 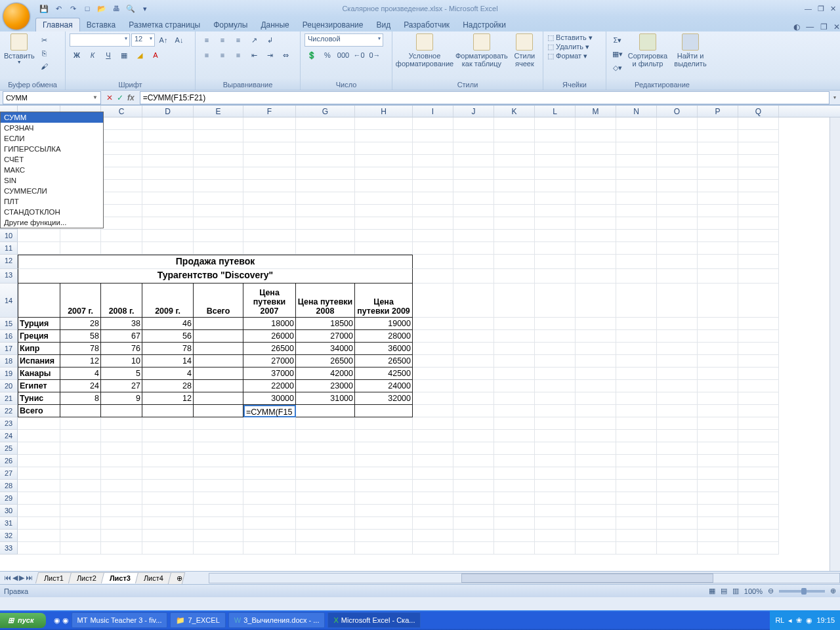 What do you see at coordinates (215, 276) in the screenshot?
I see `cell: Турагентство "Discovery"` at bounding box center [215, 276].